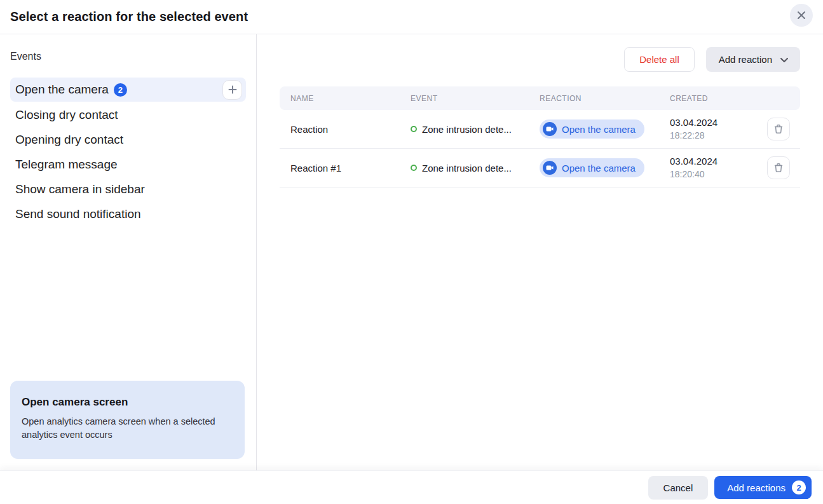  I want to click on close-button, so click(801, 15).